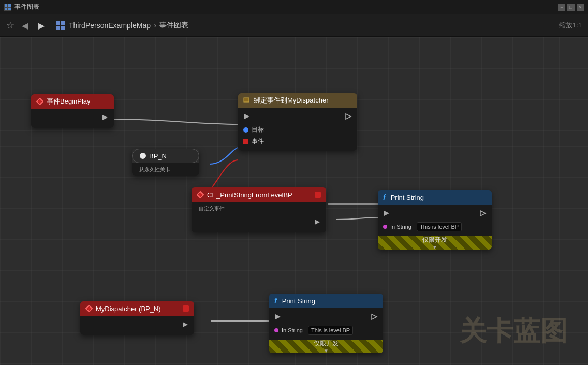 This screenshot has width=588, height=365. I want to click on ce-exec-out-row, so click(259, 223).